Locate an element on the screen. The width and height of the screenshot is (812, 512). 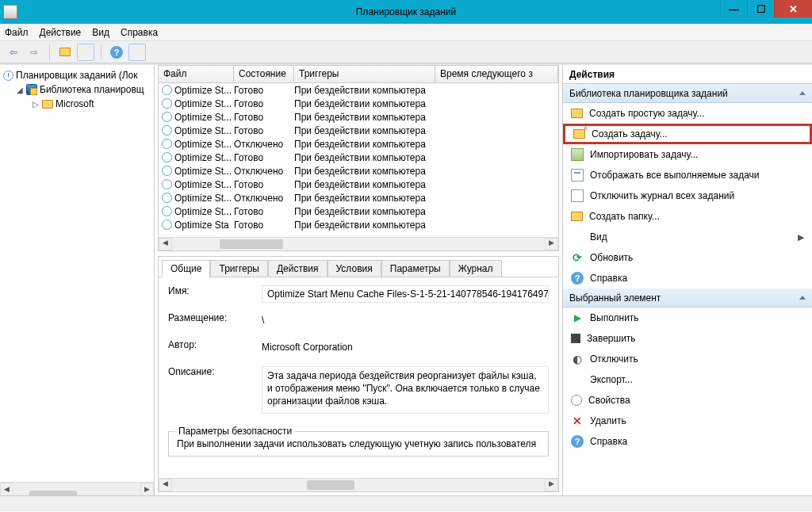
help-icon: ? is located at coordinates (577, 441).